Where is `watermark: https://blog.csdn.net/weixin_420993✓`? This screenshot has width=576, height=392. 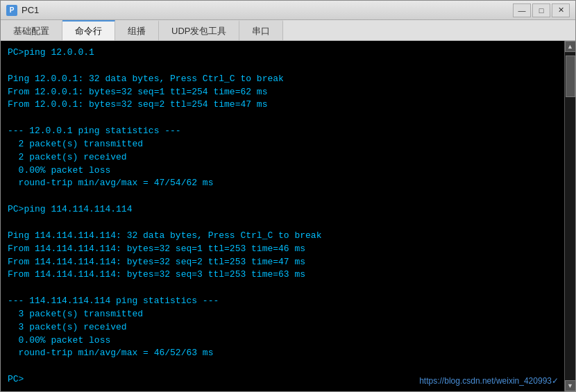 watermark: https://blog.csdn.net/weixin_420993✓ is located at coordinates (489, 381).